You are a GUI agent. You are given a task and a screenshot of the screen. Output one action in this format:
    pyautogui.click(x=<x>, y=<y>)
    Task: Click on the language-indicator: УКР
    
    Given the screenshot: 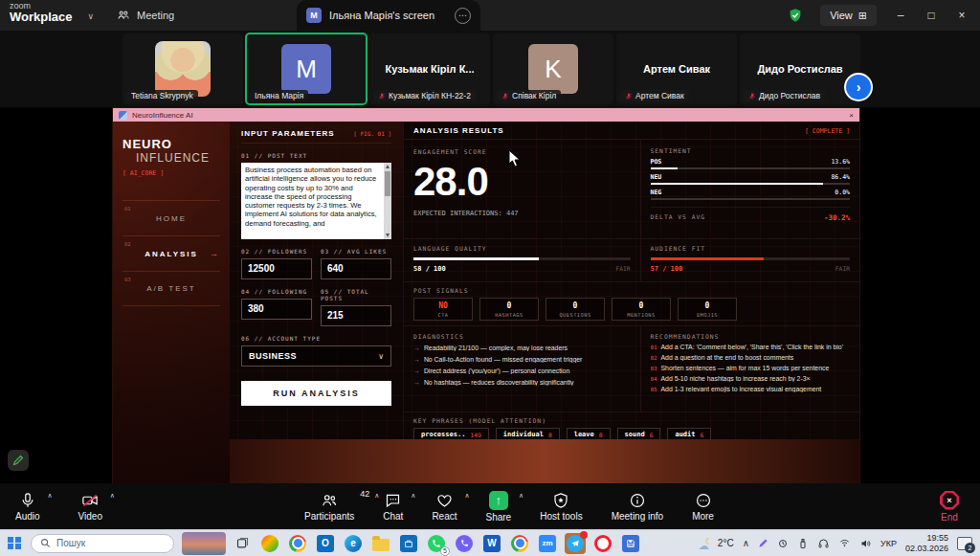 What is the action you would take?
    pyautogui.click(x=888, y=544)
    